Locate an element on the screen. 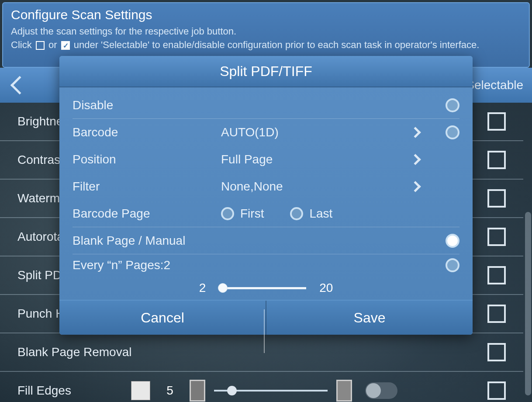 The image size is (532, 402). option-barcode: Barcode AUTO(1D) is located at coordinates (266, 132).